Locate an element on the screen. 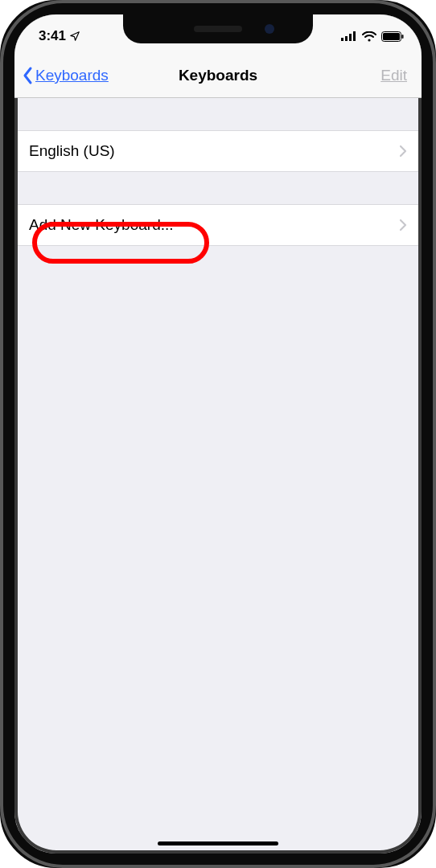 The width and height of the screenshot is (436, 868). location-arrow-icon is located at coordinates (75, 36).